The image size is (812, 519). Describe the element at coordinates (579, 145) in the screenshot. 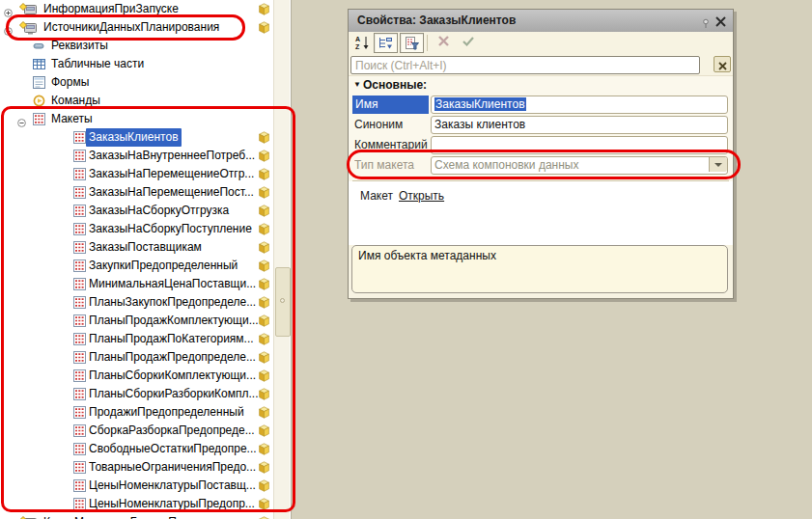

I see `property-value-field` at that location.